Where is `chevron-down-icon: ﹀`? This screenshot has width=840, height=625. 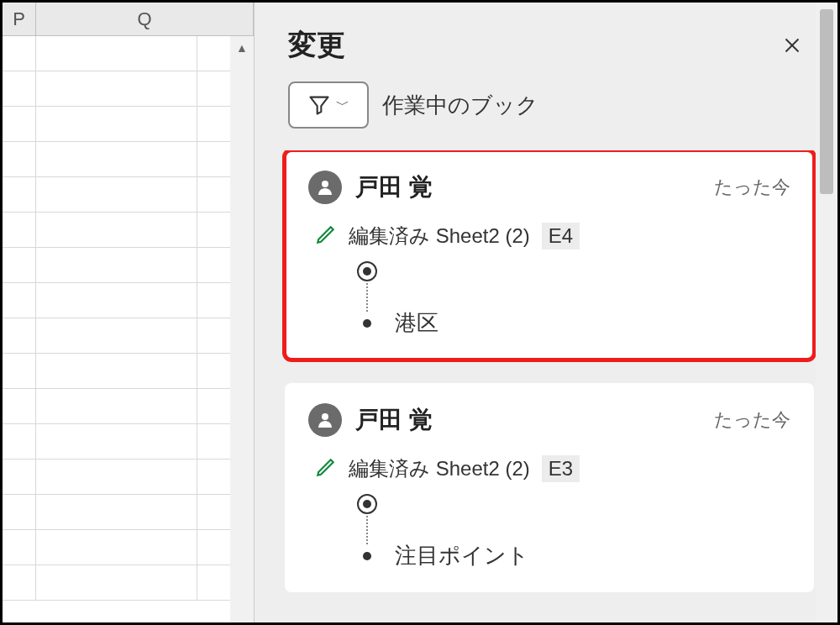 chevron-down-icon: ﹀ is located at coordinates (343, 106).